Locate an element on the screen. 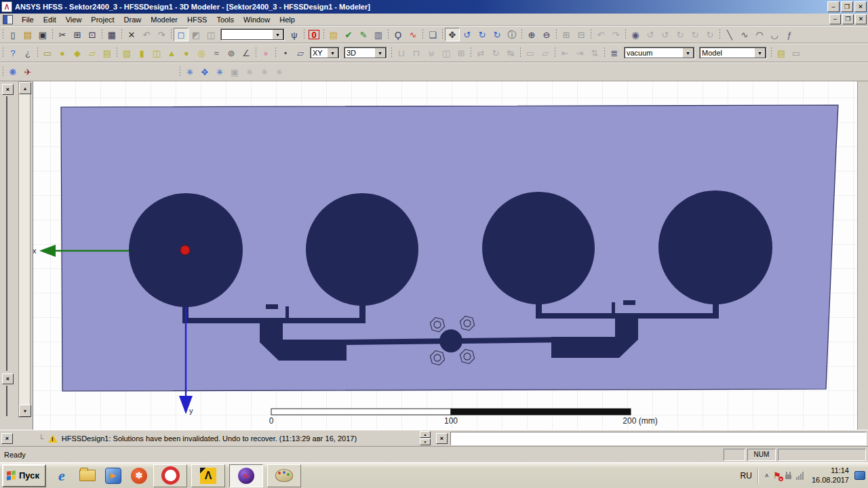  menu-item-draw: Draw is located at coordinates (133, 20).